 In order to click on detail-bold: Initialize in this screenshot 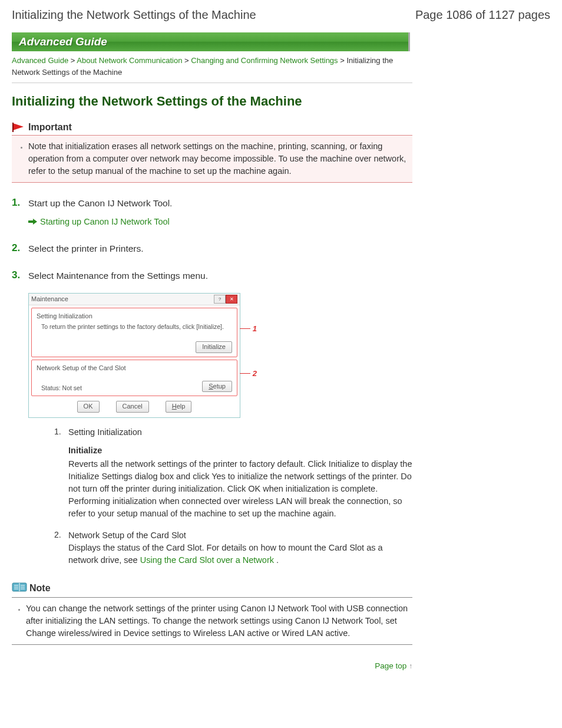, I will do `click(240, 450)`.